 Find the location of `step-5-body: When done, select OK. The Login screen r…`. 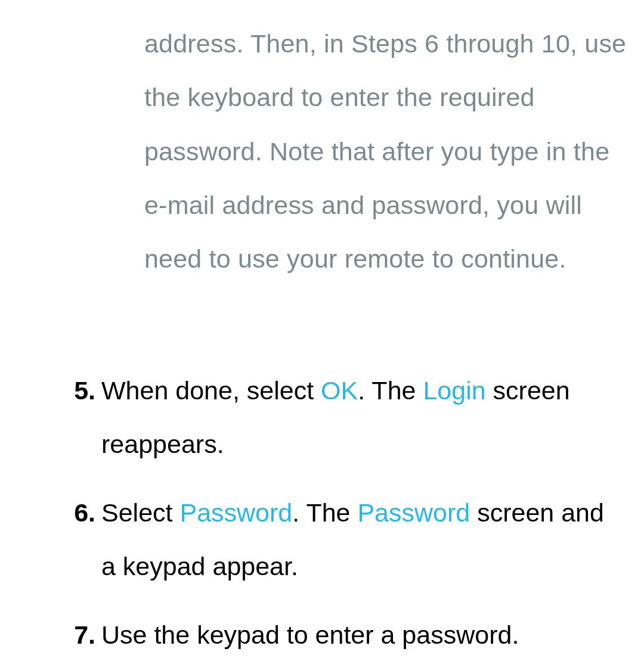

step-5-body: When done, select OK. The Login screen r… is located at coordinates (363, 417).